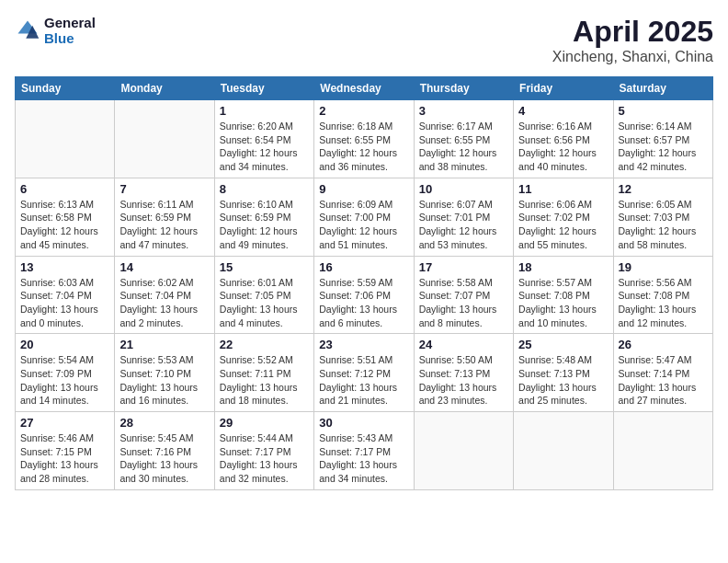  What do you see at coordinates (364, 423) in the screenshot?
I see `day-number: 30` at bounding box center [364, 423].